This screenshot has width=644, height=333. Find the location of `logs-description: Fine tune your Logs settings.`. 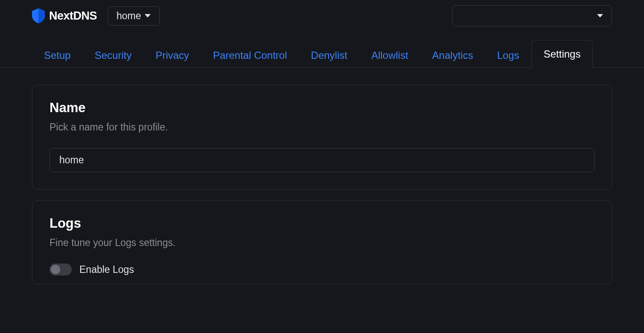

logs-description: Fine tune your Logs settings. is located at coordinates (322, 243).